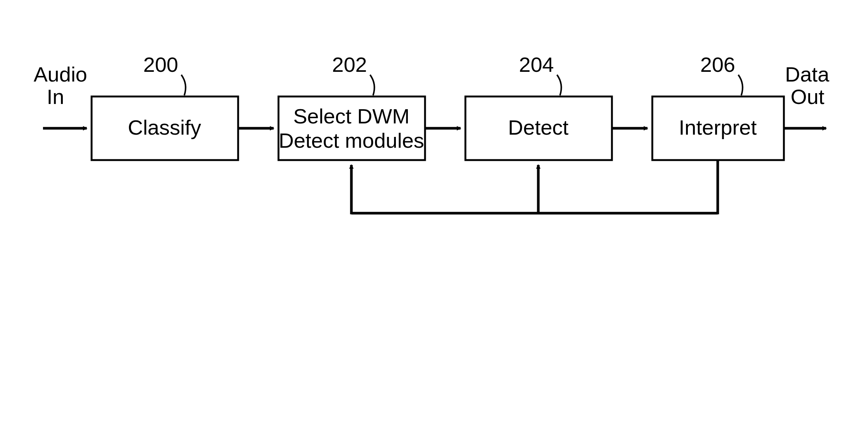 The image size is (868, 423). I want to click on block-detect-id: 204, so click(536, 64).